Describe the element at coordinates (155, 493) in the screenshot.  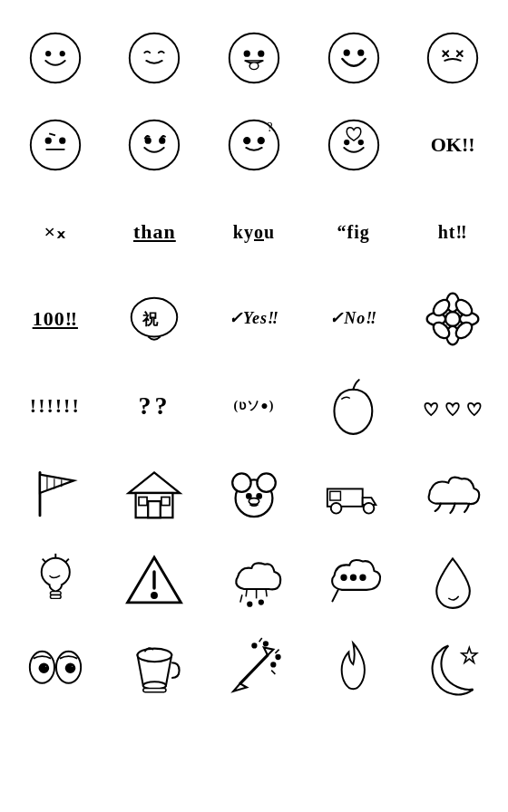
I see `icon-house` at that location.